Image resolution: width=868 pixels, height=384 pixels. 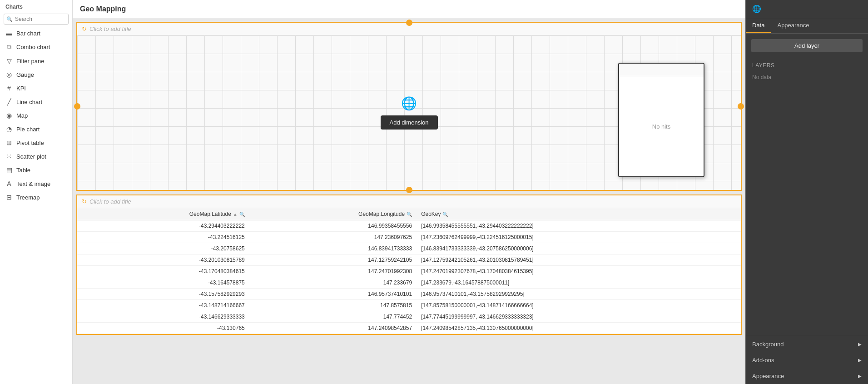 I want to click on right-globe-icon: 🌐, so click(x=757, y=9).